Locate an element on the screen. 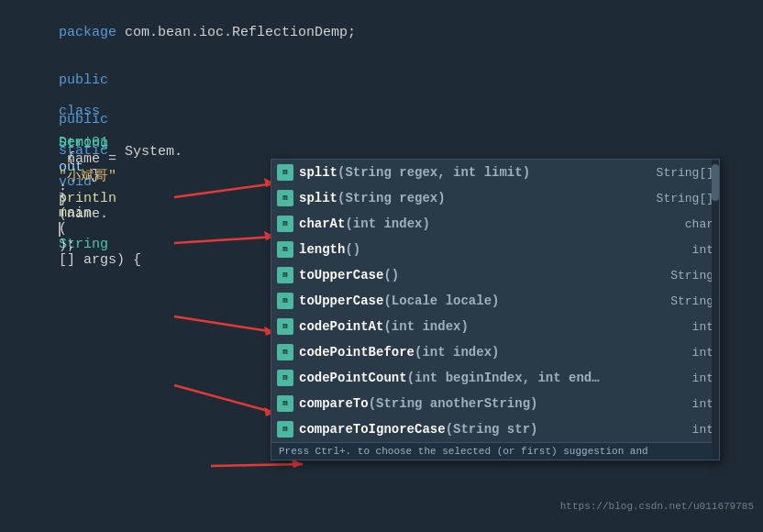 The width and height of the screenshot is (763, 532). ac-item-1: m split(String regex) String[] is located at coordinates (495, 198).